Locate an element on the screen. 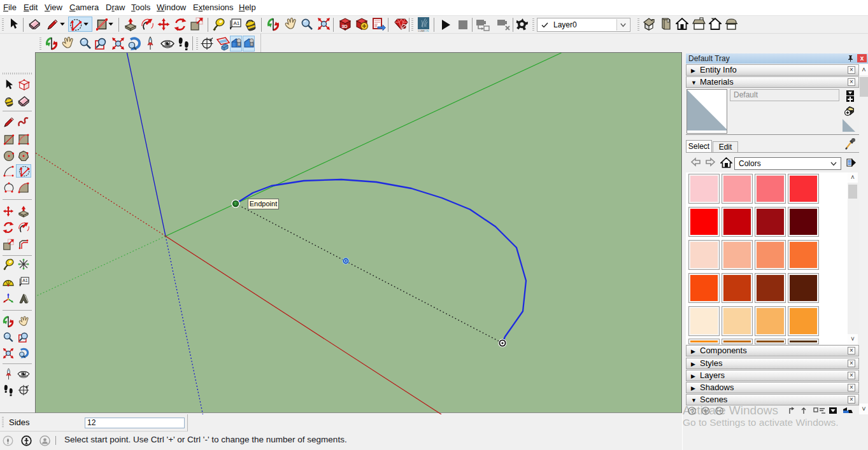  svg-text: 3D is located at coordinates (345, 27).